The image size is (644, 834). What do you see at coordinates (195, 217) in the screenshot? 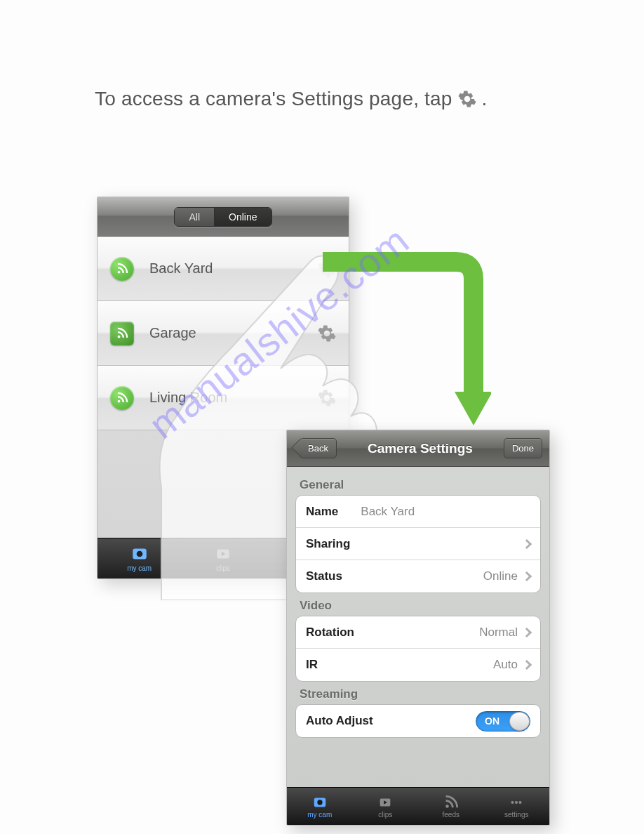
I see `filter-all: All` at bounding box center [195, 217].